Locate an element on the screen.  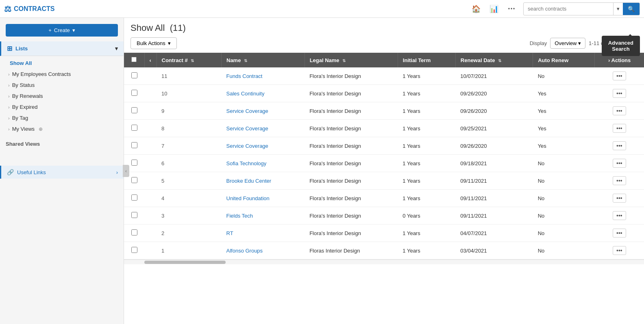
search-dropdown-button: ▾ is located at coordinates (618, 9).